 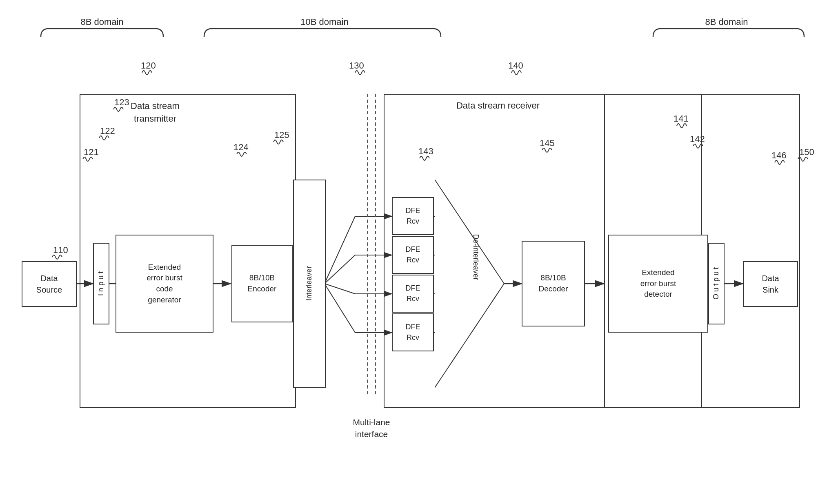 What do you see at coordinates (164, 284) in the screenshot?
I see `error-burst-gen-box: Extended error burst code generator` at bounding box center [164, 284].